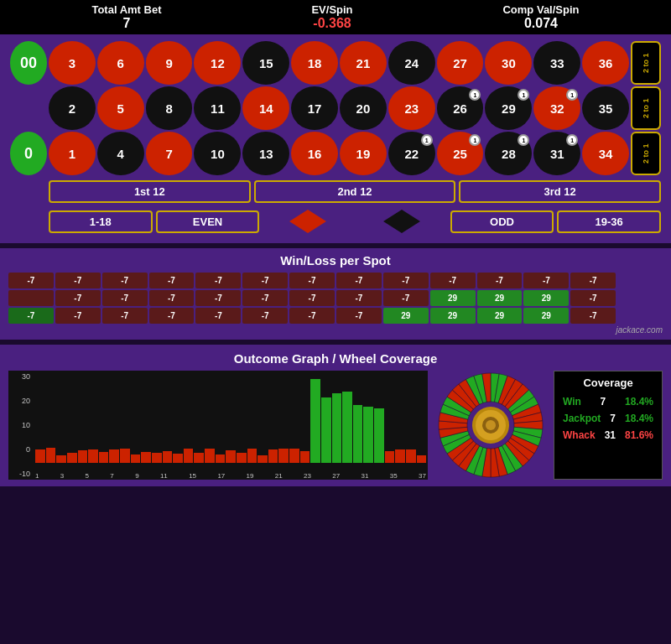  Describe the element at coordinates (315, 153) in the screenshot. I see `number-cell-16: 16` at that location.